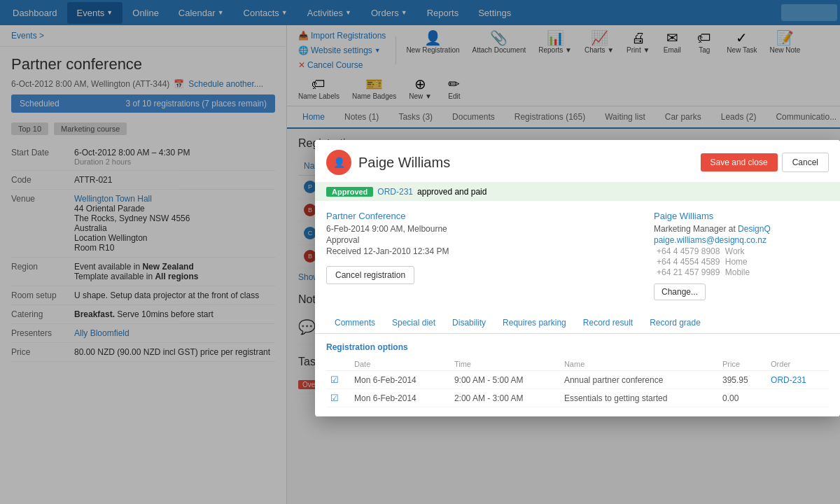  Describe the element at coordinates (529, 162) in the screenshot. I see `modal-title: Paige Williams` at that location.